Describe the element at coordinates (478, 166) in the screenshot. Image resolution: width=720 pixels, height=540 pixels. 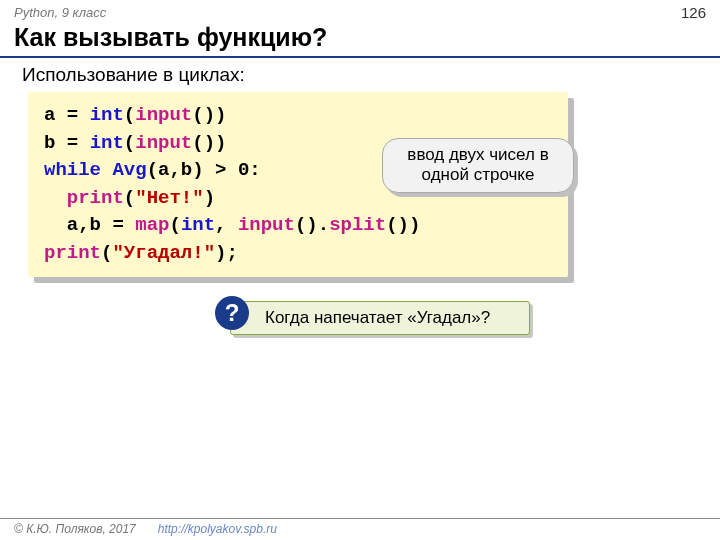
I see `callout: ввод двух чисел в одной строчке` at that location.